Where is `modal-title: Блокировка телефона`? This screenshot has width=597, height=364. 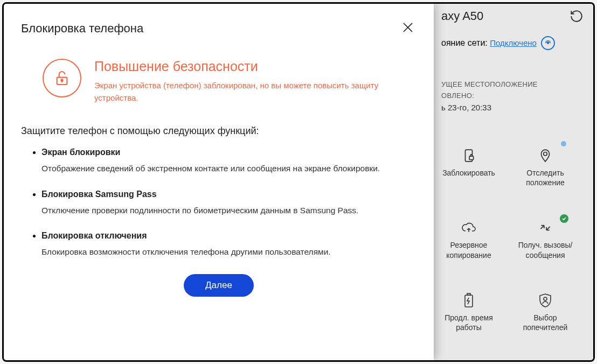 modal-title: Блокировка телефона is located at coordinates (82, 29).